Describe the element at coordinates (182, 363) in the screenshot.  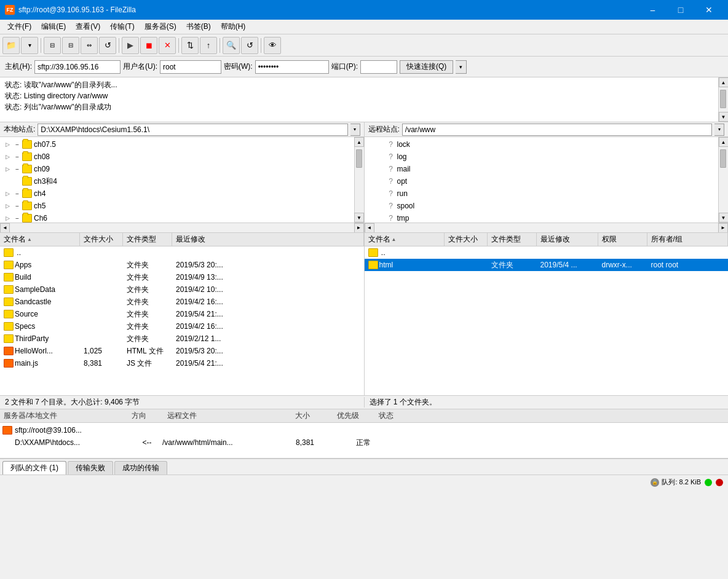
I see `local-row-mainjs: main.js 8,381 JS 文件 2019/5/4 21:...` at that location.